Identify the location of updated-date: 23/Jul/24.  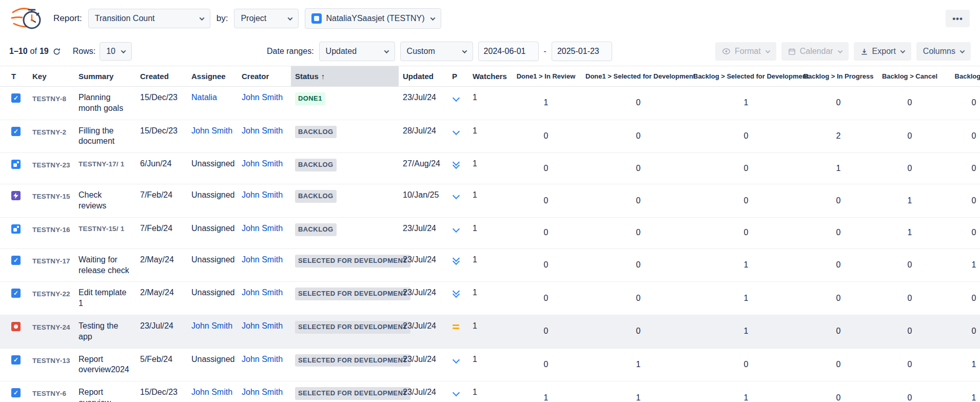
(423, 104).